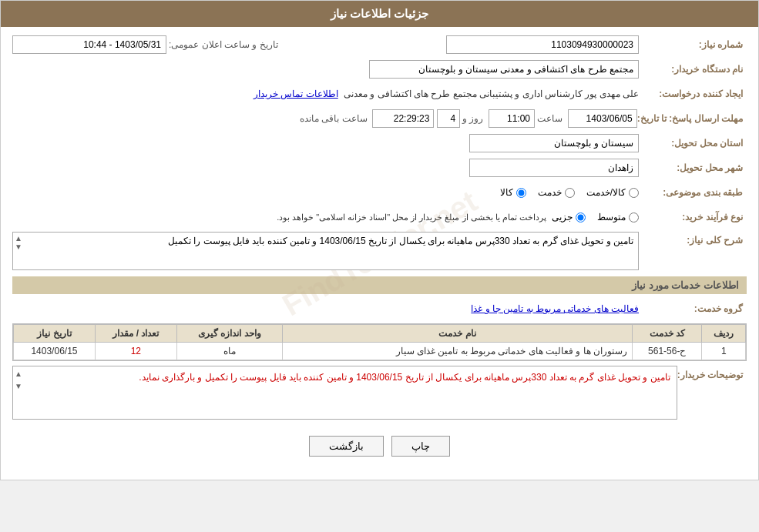  Describe the element at coordinates (379, 393) in the screenshot. I see `buyer-description-row: توضیحات خریدار: تامین و تحویل غذای گرم ب…` at that location.